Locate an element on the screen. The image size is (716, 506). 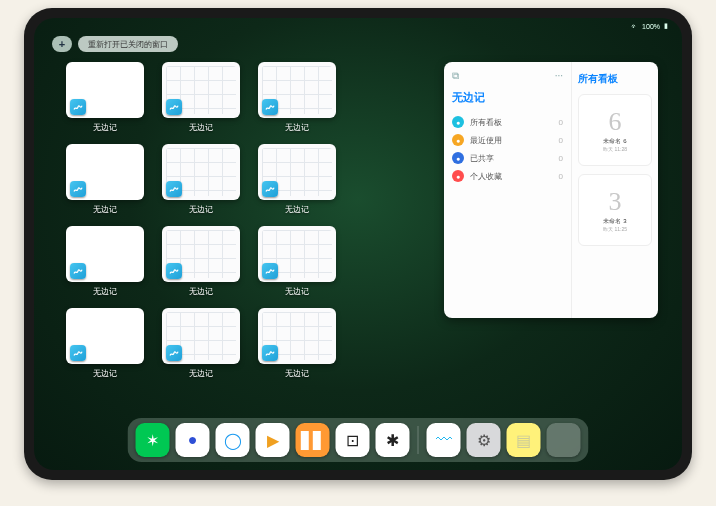
reopen-closed-window-button: 重新打开已关闭的窗口 is located at coordinates (128, 44).